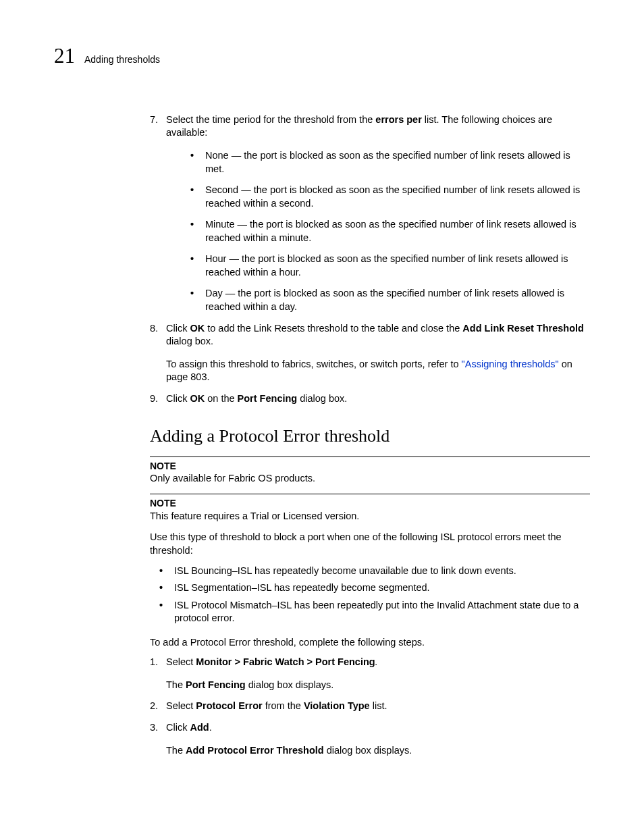 The image size is (644, 834). Describe the element at coordinates (271, 120) in the screenshot. I see `text: Select the time period for the threshold…` at that location.